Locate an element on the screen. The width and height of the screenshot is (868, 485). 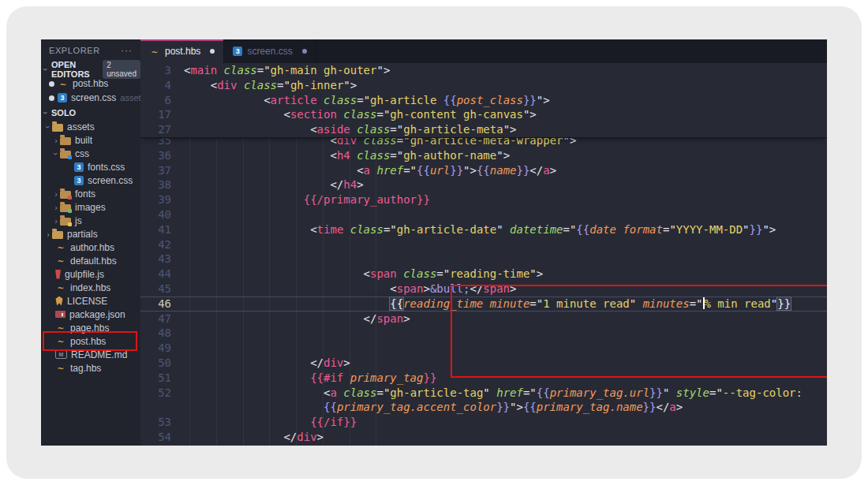
code-line-50: 50 </div> is located at coordinates (484, 363).